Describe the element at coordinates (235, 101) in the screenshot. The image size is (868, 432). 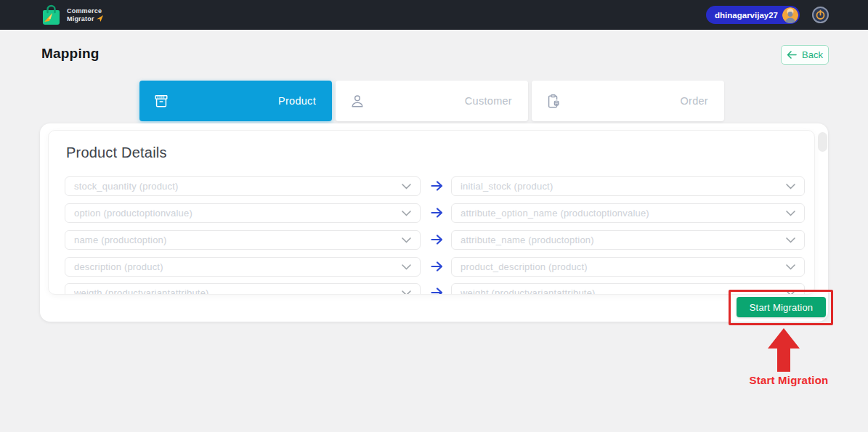
I see `tab-product: Product` at that location.